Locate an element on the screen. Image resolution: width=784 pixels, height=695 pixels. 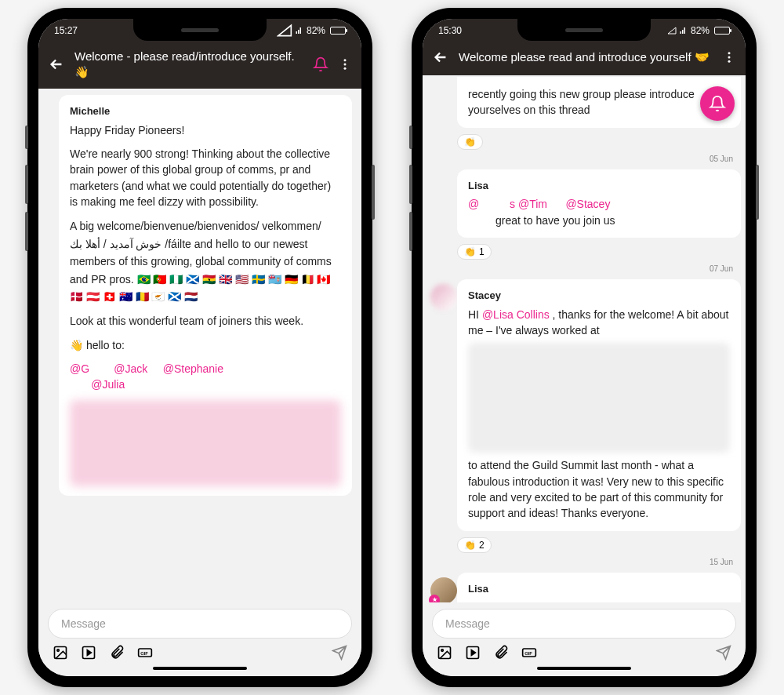
avatar is located at coordinates (444, 297).